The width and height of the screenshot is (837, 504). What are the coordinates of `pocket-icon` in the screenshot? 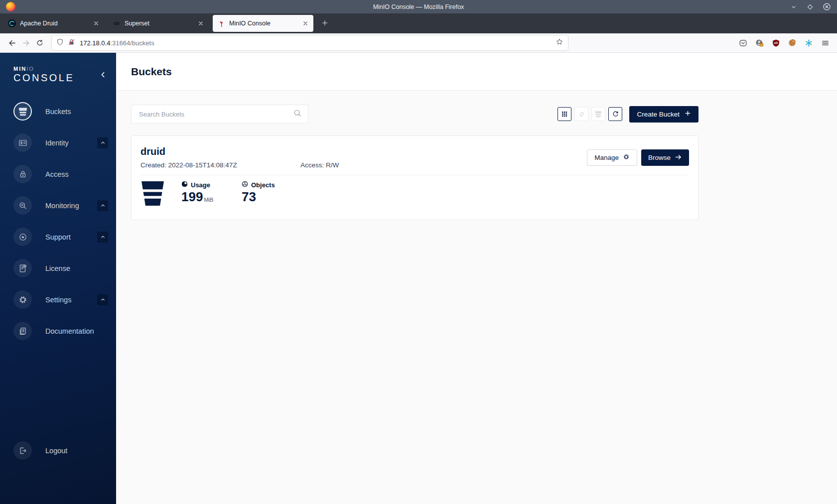 It's located at (743, 43).